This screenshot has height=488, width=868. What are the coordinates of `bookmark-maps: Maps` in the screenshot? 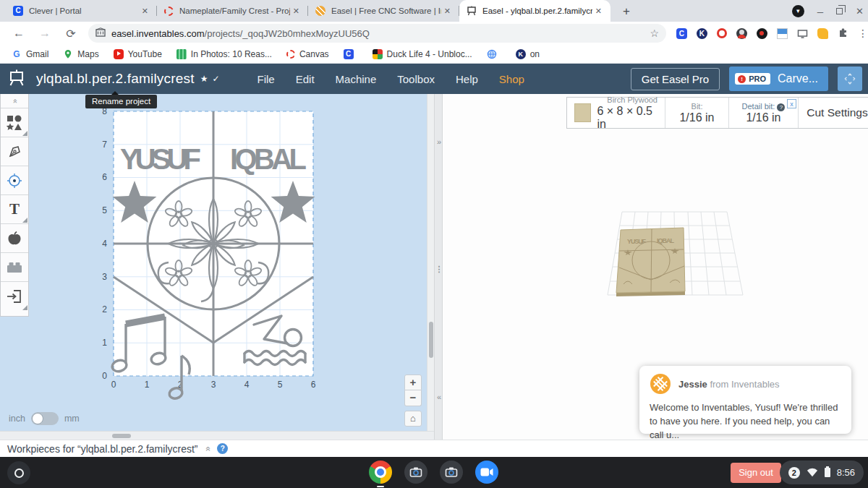 It's located at (81, 54).